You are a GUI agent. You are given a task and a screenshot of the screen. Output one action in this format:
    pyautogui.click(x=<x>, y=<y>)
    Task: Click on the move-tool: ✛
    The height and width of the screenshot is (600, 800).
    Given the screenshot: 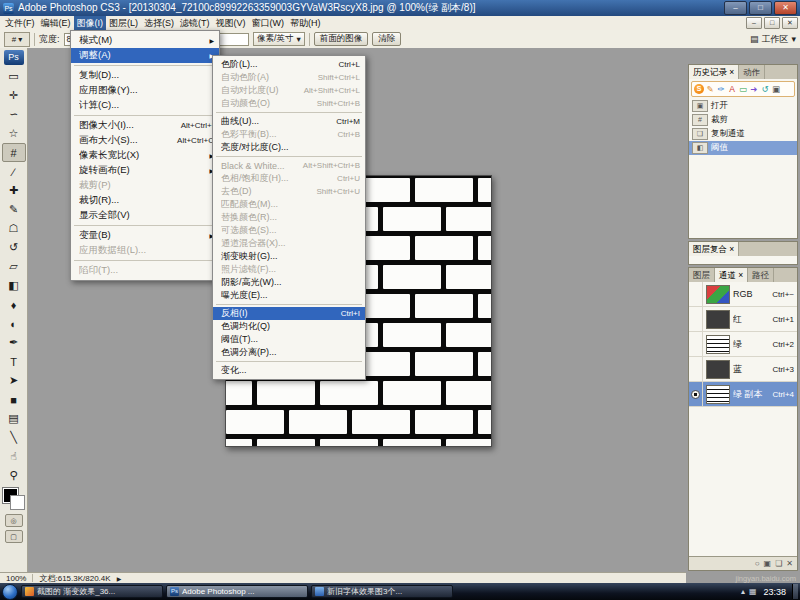 What is the action you would take?
    pyautogui.click(x=14, y=96)
    